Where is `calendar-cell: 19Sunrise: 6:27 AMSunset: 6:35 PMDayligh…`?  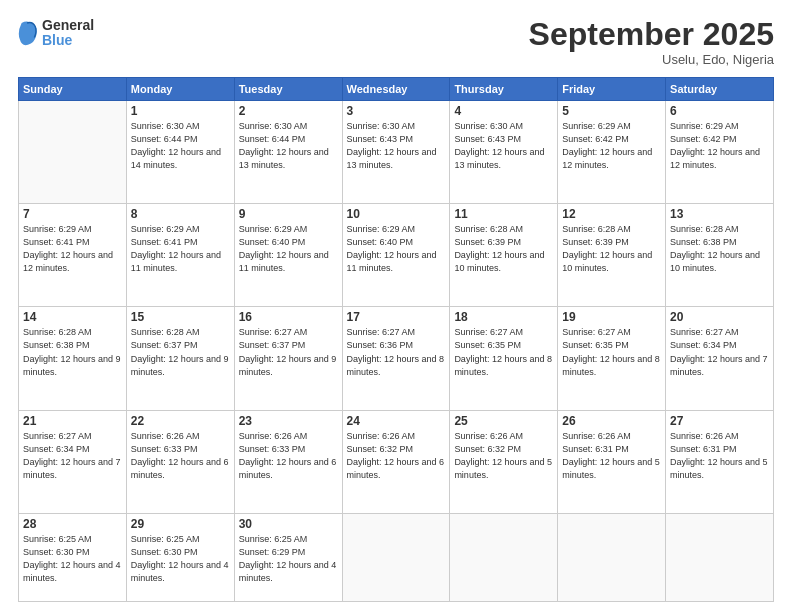 calendar-cell: 19Sunrise: 6:27 AMSunset: 6:35 PMDayligh… is located at coordinates (612, 358).